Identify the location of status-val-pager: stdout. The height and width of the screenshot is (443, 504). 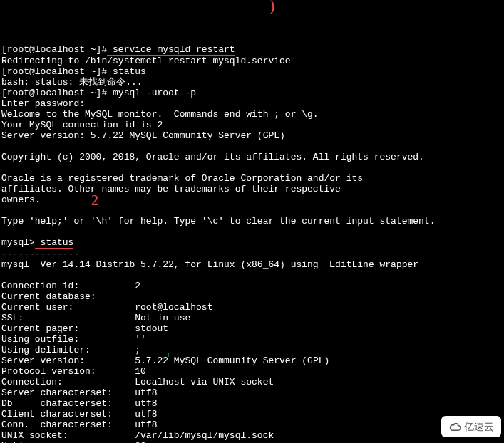
(151, 329).